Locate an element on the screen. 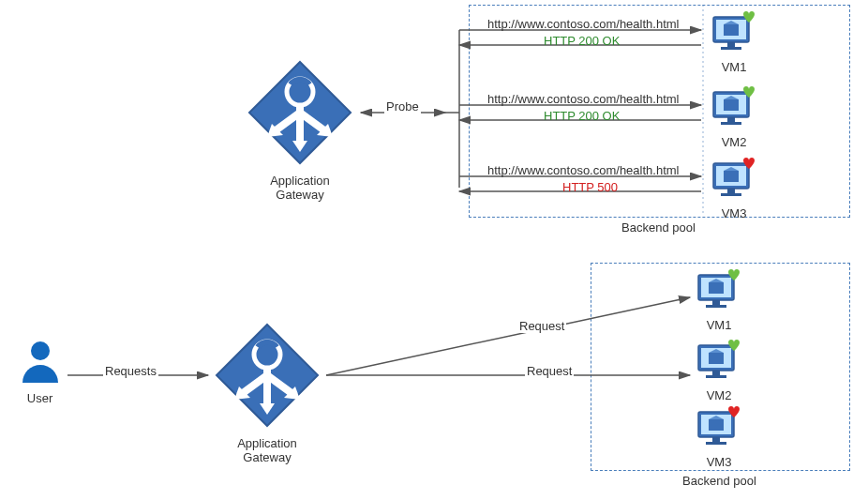 This screenshot has width=868, height=500. vm3-top: VM3 is located at coordinates (734, 190).